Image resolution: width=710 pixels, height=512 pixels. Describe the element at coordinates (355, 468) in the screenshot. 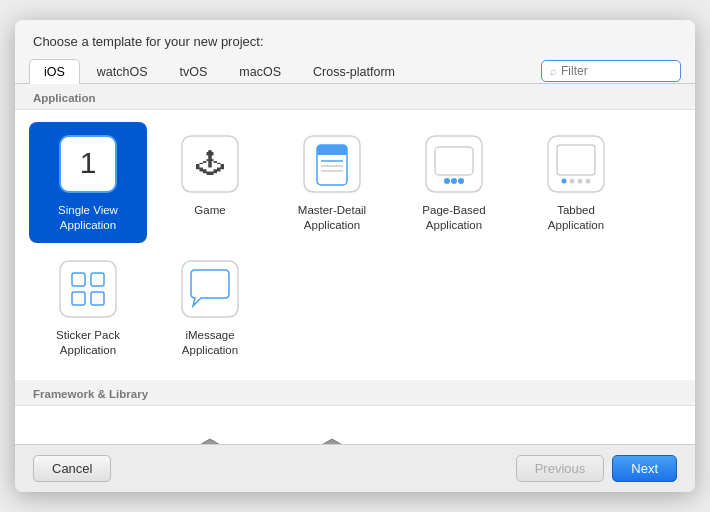

I see `footer: Cancel Previous Next` at that location.